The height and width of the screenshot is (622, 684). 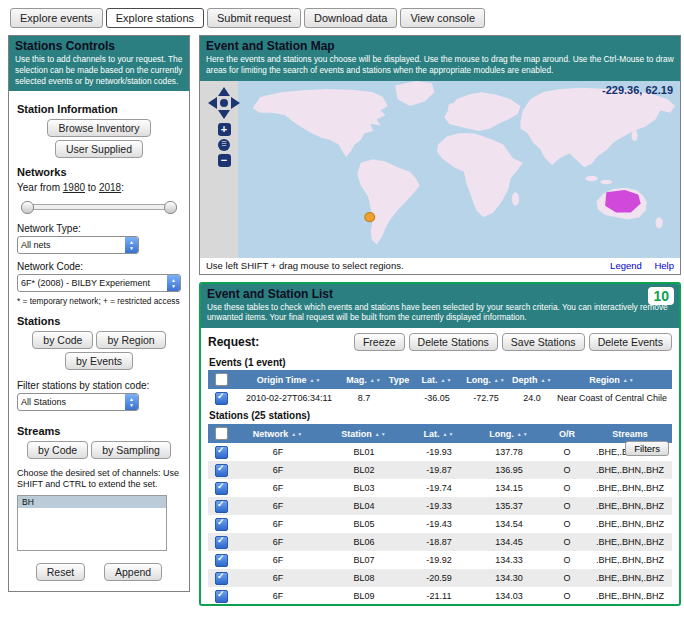 I want to click on events-column-header-lat: Lat.▲▼, so click(x=437, y=380).